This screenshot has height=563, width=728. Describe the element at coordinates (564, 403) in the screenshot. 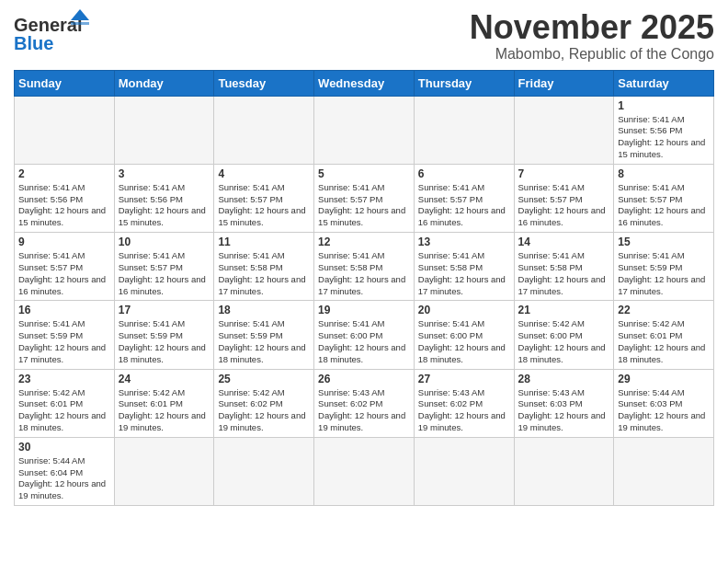

I see `calendar-day-28: 28Sunrise: 5:43 AM Sunset: 6:03 PM Dayli…` at that location.